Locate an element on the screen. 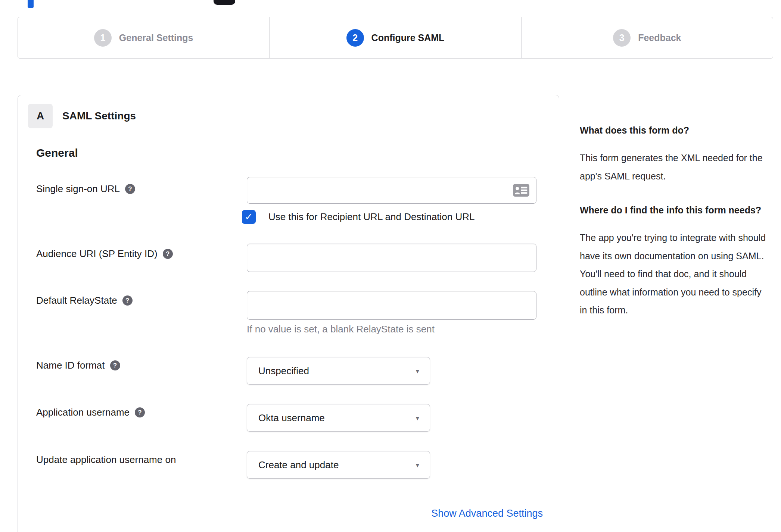 The height and width of the screenshot is (532, 781). app-username-label-text: Application username is located at coordinates (83, 413).